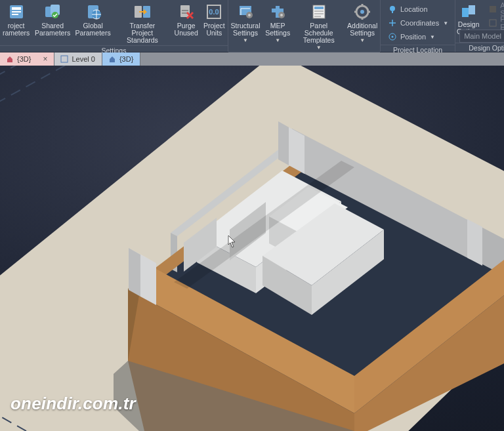 Image resolution: width=504 pixels, height=431 pixels. Describe the element at coordinates (469, 11) in the screenshot. I see `design-options-icon` at that location.